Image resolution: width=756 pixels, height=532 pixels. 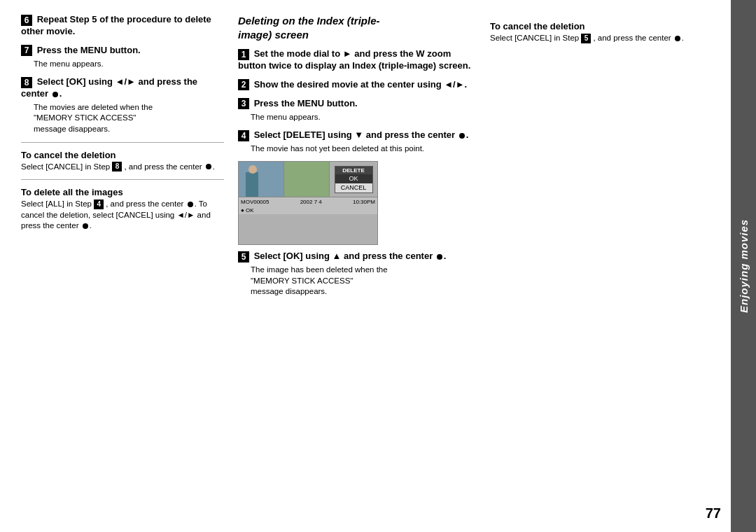 I want to click on mid-step5-desc: The image has been deleted when the"MEMO…, so click(x=363, y=281).